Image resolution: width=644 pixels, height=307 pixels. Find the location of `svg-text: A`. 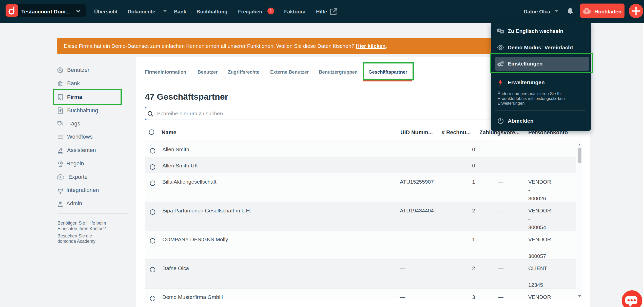

svg-text: A is located at coordinates (499, 30).